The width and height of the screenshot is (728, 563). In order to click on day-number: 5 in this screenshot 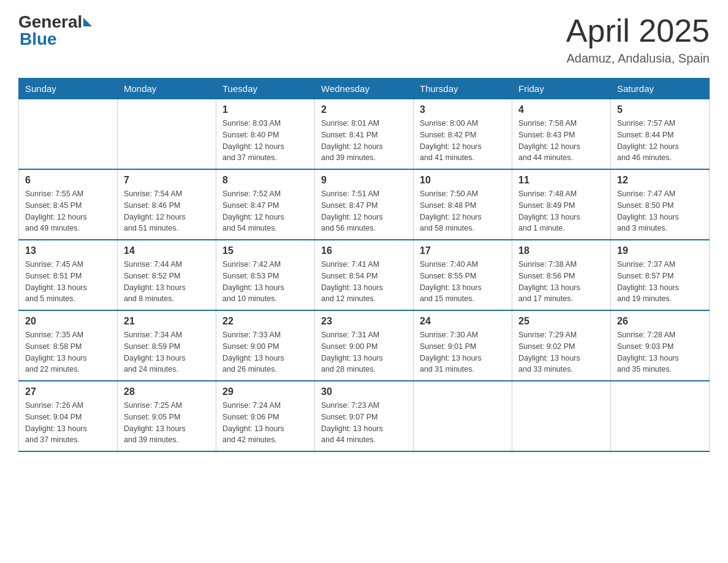, I will do `click(660, 110)`.